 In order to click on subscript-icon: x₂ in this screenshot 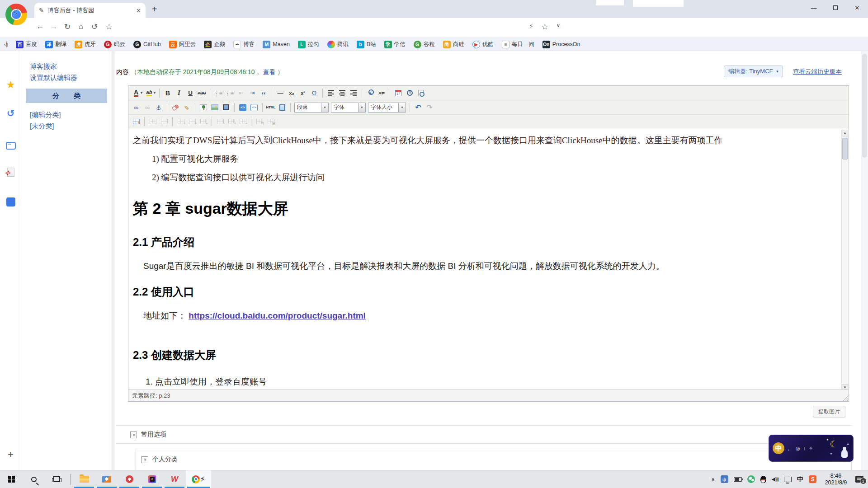, I will do `click(292, 93)`.